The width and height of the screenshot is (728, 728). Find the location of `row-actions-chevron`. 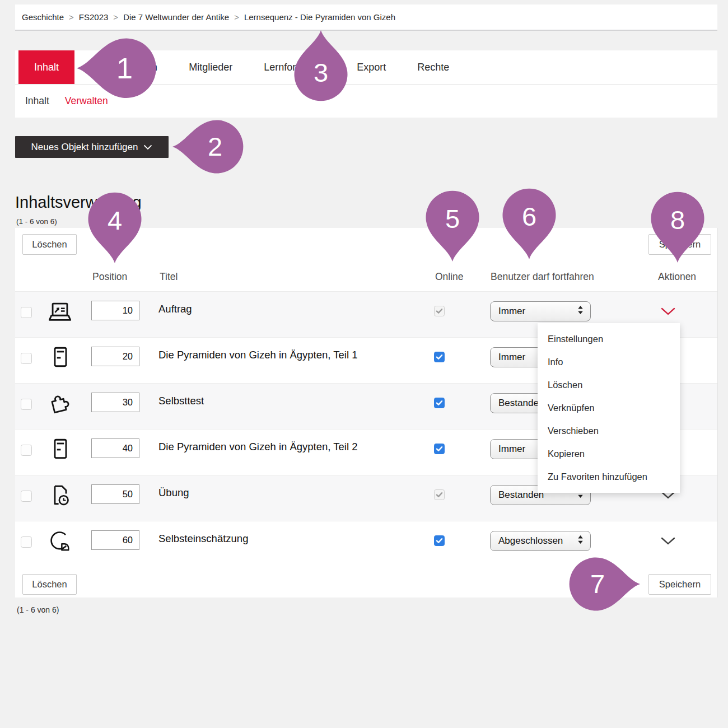

row-actions-chevron is located at coordinates (668, 541).